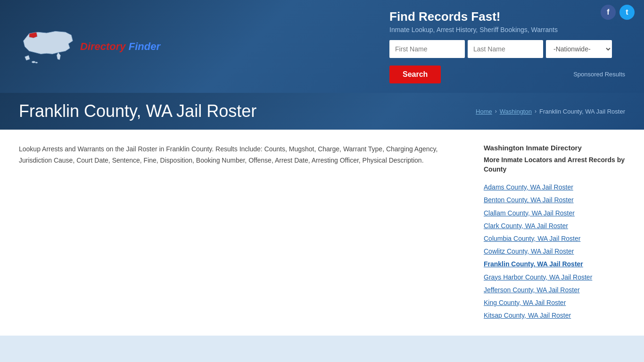 The image size is (644, 362). Describe the element at coordinates (554, 264) in the screenshot. I see `sidebar-link: Franklin County, WA Jail Roster` at that location.